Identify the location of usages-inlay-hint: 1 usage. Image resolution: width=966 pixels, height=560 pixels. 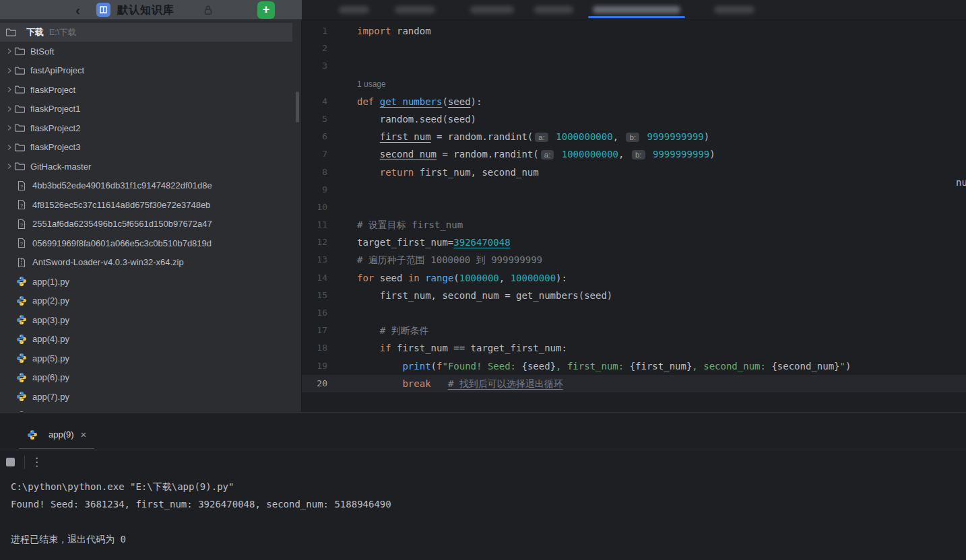
(662, 84).